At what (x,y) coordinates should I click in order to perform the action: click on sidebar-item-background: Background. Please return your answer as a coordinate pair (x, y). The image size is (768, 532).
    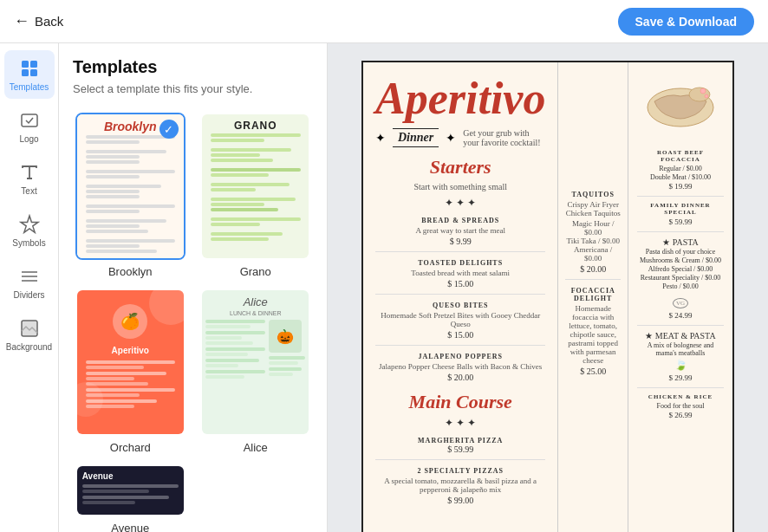
    Looking at the image, I should click on (29, 334).